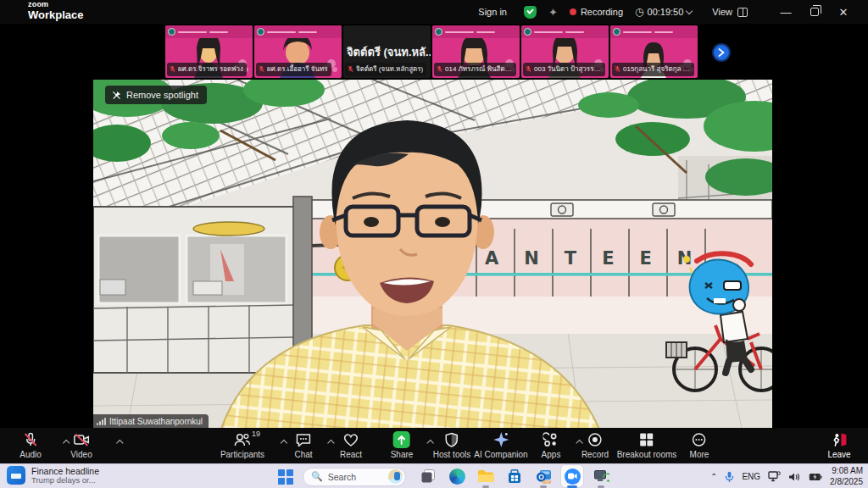 The height and width of the screenshot is (488, 868). Describe the element at coordinates (452, 454) in the screenshot. I see `host-tools-label: Host tools` at that location.